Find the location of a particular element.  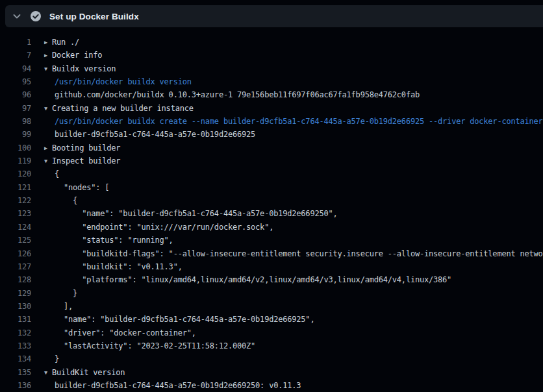

log-line: 100 ▶Booting builder is located at coordinates (272, 148).